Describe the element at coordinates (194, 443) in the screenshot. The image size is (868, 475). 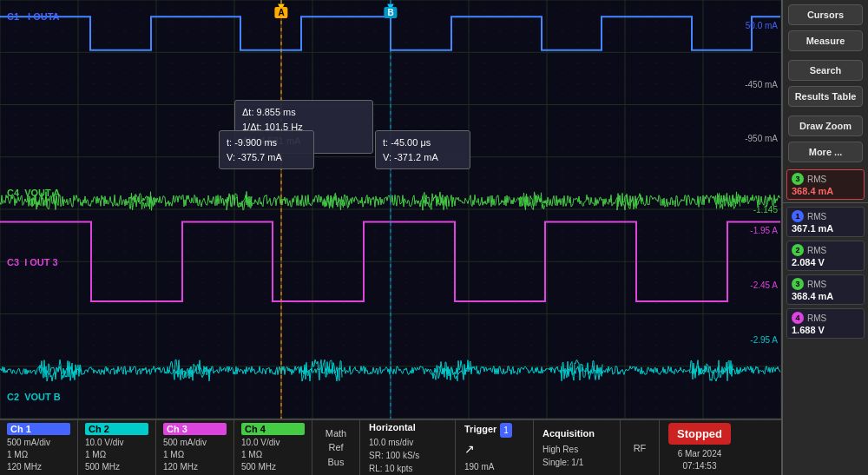
I see `ch3-scale: 500 mA/div` at that location.